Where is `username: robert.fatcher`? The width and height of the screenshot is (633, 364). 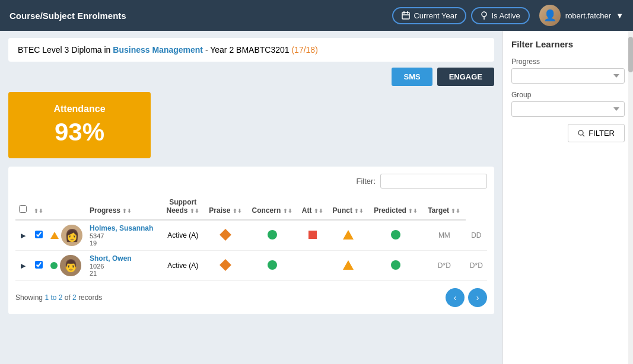
username: robert.fatcher is located at coordinates (589, 15).